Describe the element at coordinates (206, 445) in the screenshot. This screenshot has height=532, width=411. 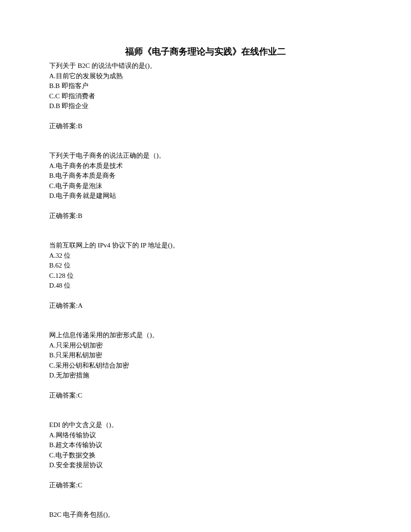
I see `question-option: B.超文本传输协议` at that location.